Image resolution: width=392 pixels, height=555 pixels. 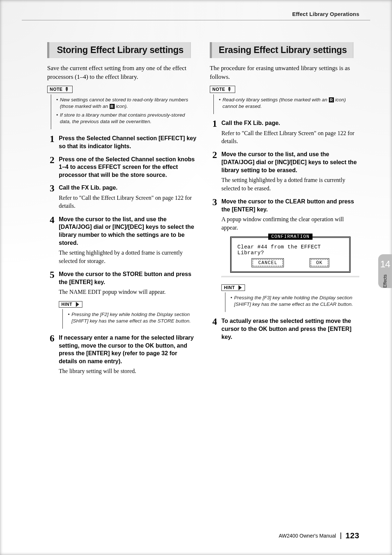 What do you see at coordinates (128, 355) in the screenshot?
I see `step-body: If necessary enter a name for the select…` at bounding box center [128, 355].